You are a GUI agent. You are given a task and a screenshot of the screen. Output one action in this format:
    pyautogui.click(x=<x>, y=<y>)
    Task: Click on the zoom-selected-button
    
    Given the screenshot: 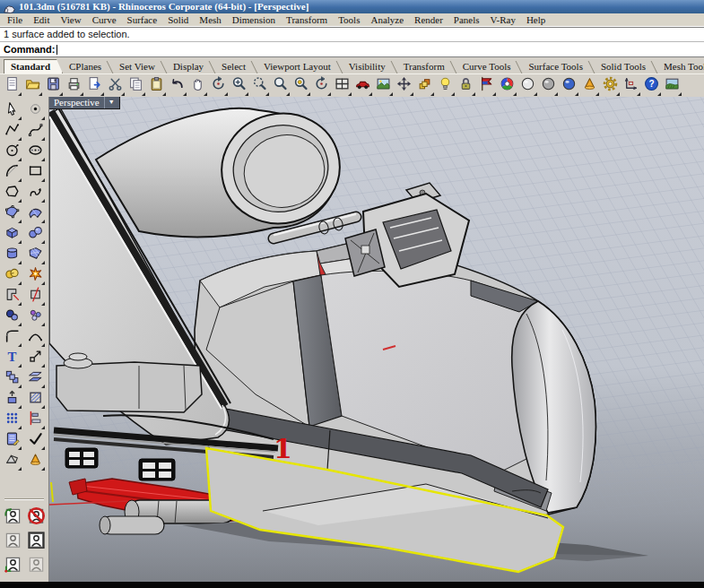 What is the action you would take?
    pyautogui.click(x=300, y=86)
    